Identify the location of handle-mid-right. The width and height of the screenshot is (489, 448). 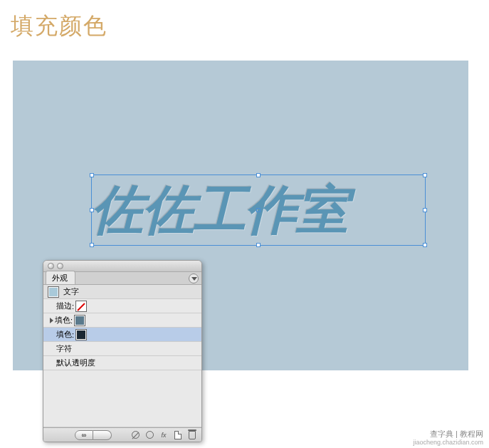
(425, 210).